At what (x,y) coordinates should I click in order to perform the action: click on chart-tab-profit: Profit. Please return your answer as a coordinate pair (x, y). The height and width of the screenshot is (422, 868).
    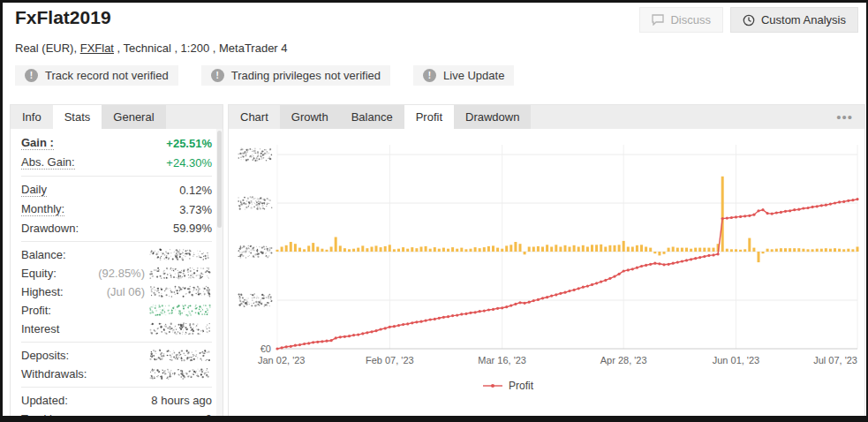
    Looking at the image, I should click on (429, 117).